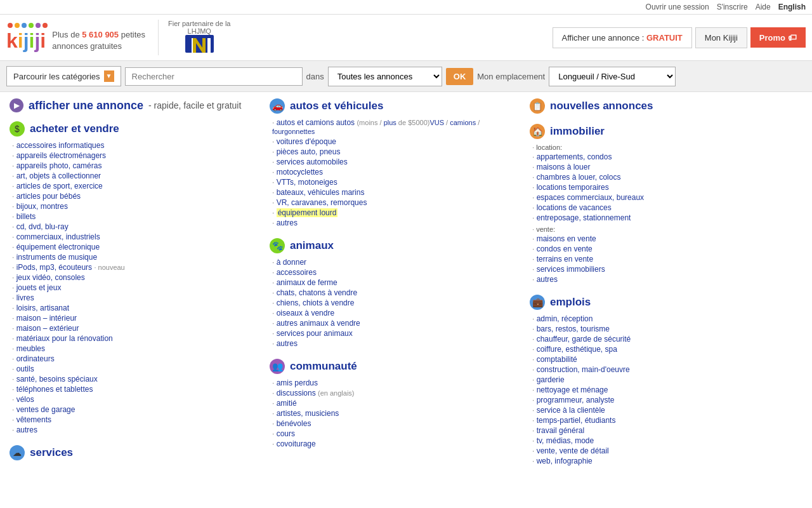 The image size is (812, 508). What do you see at coordinates (297, 383) in the screenshot?
I see `amis-perdus-link: amis perdus` at bounding box center [297, 383].